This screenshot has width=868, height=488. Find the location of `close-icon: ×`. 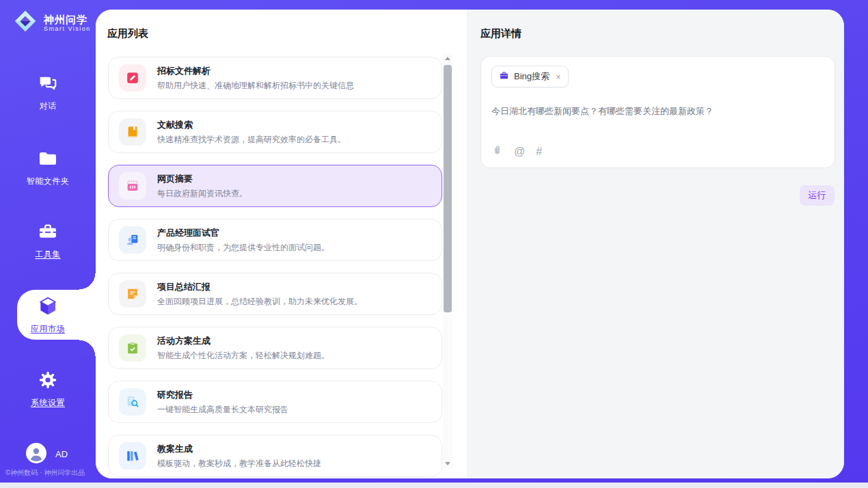

close-icon: × is located at coordinates (558, 77).